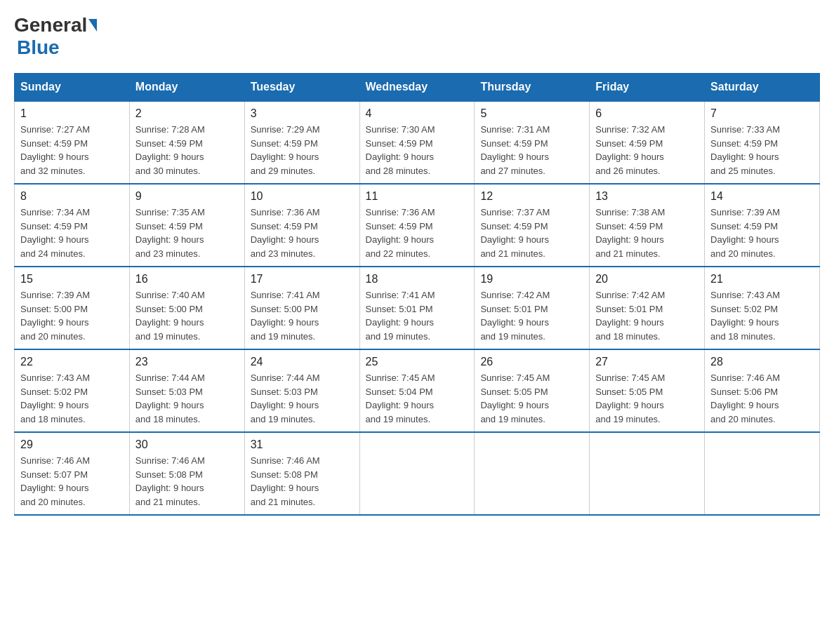  What do you see at coordinates (302, 150) in the screenshot?
I see `day-info: Sunrise: 7:29 AM Sunset: 4:59 PM Dayligh…` at bounding box center [302, 150].